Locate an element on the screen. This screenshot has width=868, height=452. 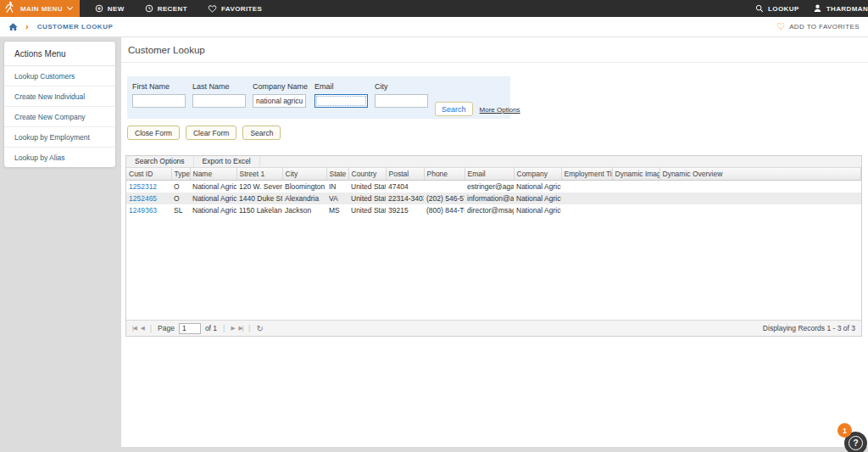
search-button: Search is located at coordinates (261, 132).